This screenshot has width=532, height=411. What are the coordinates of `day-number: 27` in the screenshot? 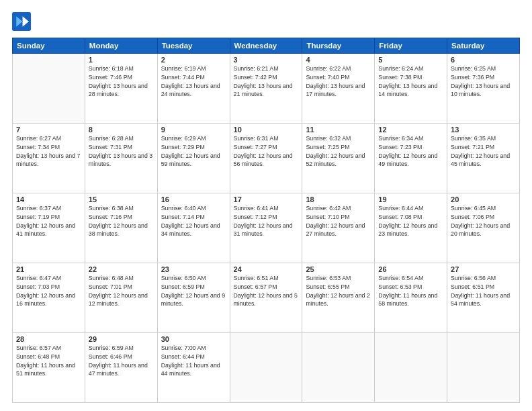 It's located at (484, 269).